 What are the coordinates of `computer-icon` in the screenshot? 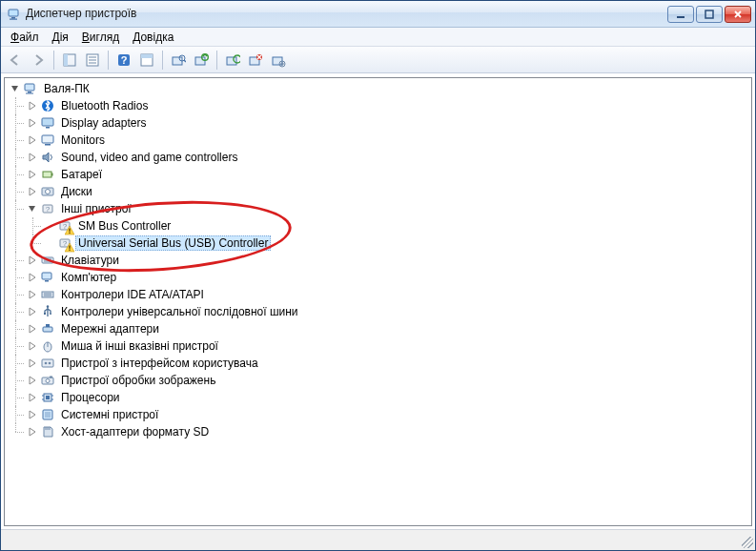 It's located at (31, 89).